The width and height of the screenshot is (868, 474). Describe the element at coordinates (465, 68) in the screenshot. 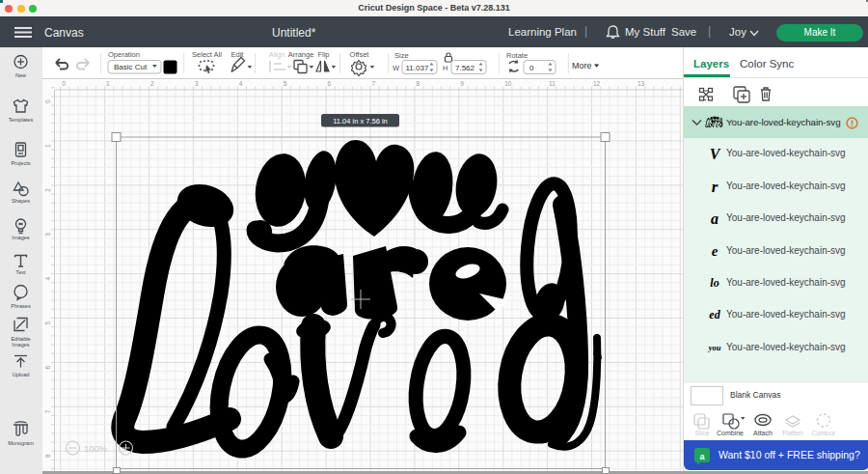

I see `svg-text: 7.562` at that location.